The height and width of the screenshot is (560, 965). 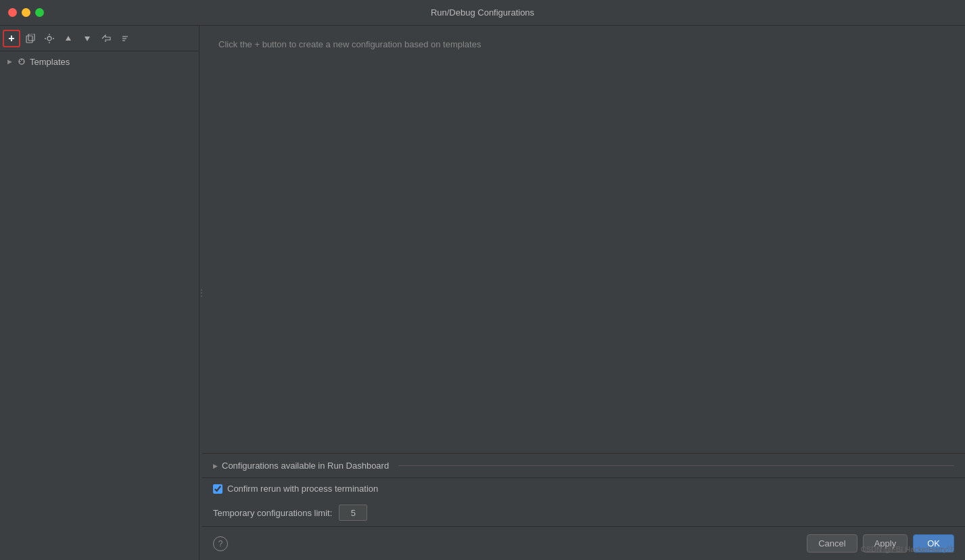 I want to click on templates-label: Templates, so click(x=50, y=62).